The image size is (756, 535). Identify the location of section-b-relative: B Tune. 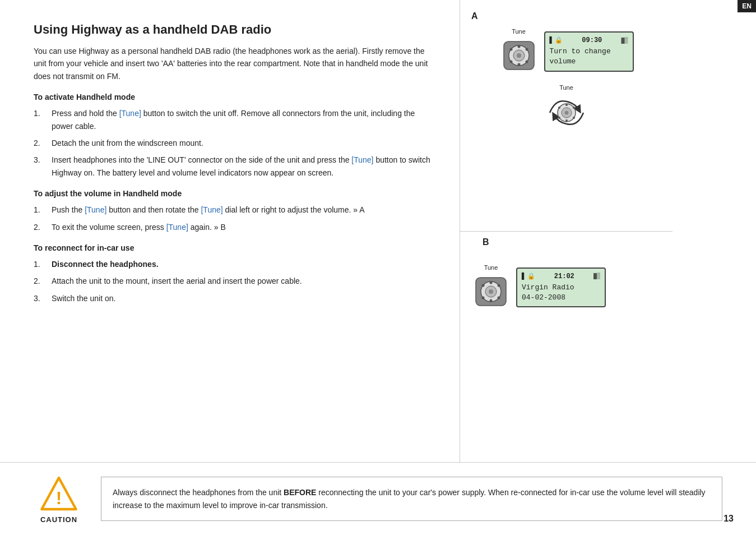
(566, 274).